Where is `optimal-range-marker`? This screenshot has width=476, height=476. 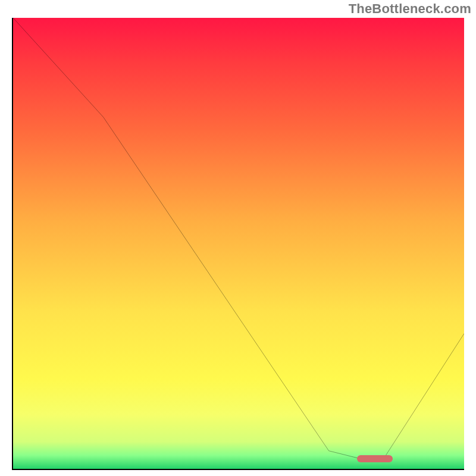
optimal-range-marker is located at coordinates (375, 459).